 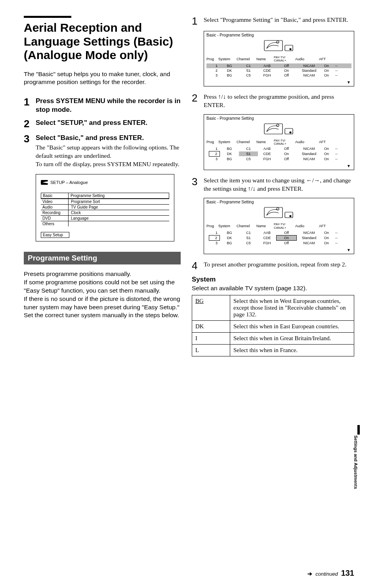 I want to click on step-text: Select "Programme Setting" in "Basic," a…, so click(x=276, y=20).